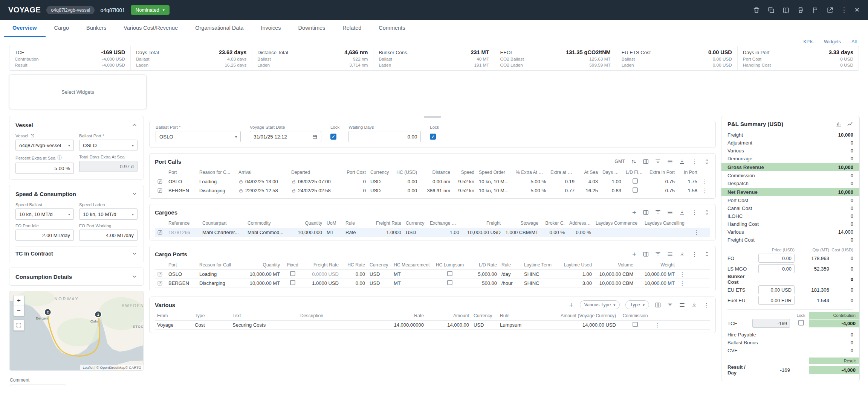  What do you see at coordinates (134, 125) in the screenshot?
I see `collapse-chevron-icon` at bounding box center [134, 125].